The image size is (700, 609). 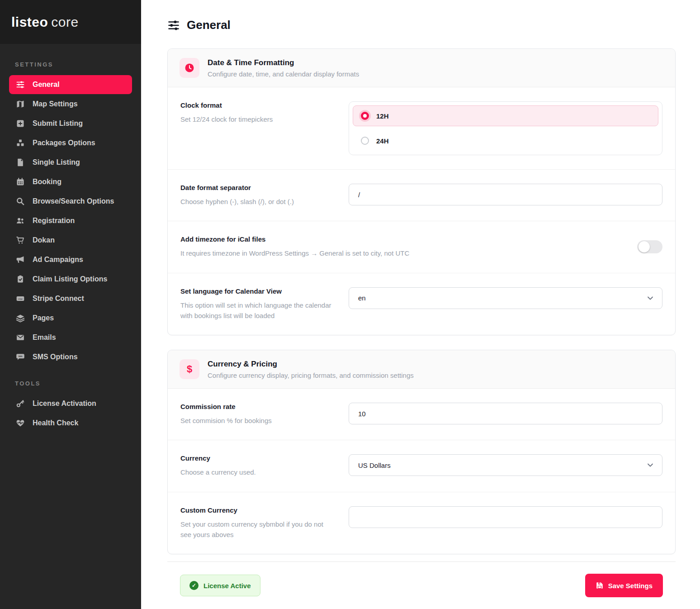 What do you see at coordinates (506, 414) in the screenshot?
I see `commission-rate-input` at bounding box center [506, 414].